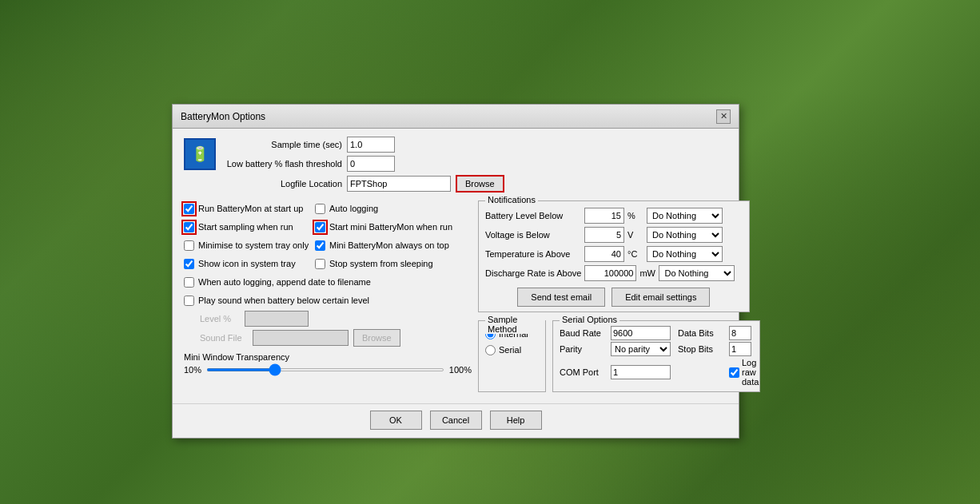 Image resolution: width=980 pixels, height=504 pixels. What do you see at coordinates (584, 333) in the screenshot?
I see `baud-rate-label: Baud Rate` at bounding box center [584, 333].